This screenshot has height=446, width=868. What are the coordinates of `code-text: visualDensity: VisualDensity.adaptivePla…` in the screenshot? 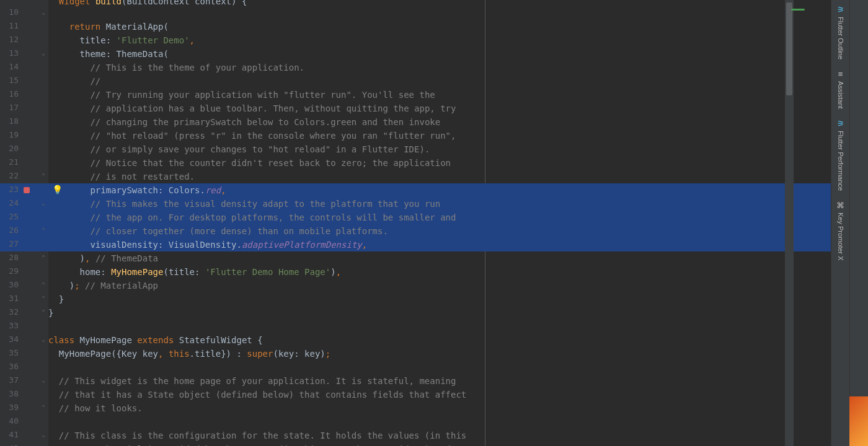 It's located at (208, 245).